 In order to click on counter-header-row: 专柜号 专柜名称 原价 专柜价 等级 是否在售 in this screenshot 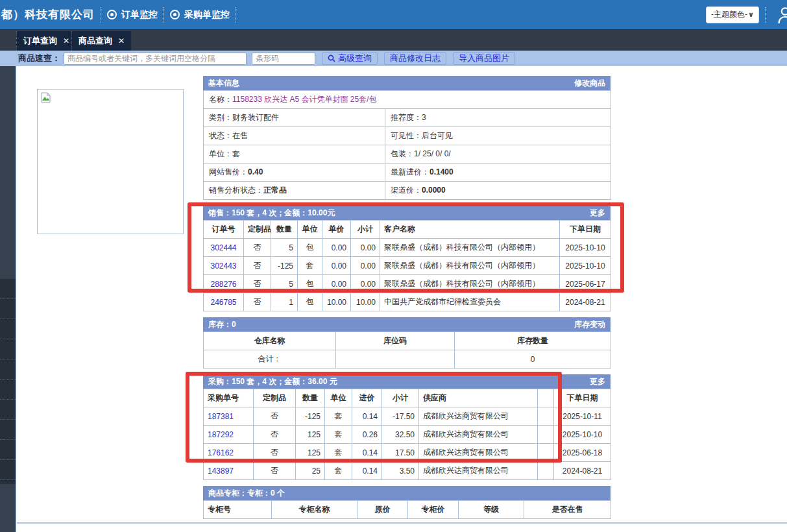, I will do `click(407, 510)`.